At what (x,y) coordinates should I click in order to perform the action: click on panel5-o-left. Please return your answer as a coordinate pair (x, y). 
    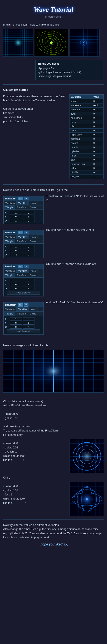
    Looking at the image, I should click on (16, 327).